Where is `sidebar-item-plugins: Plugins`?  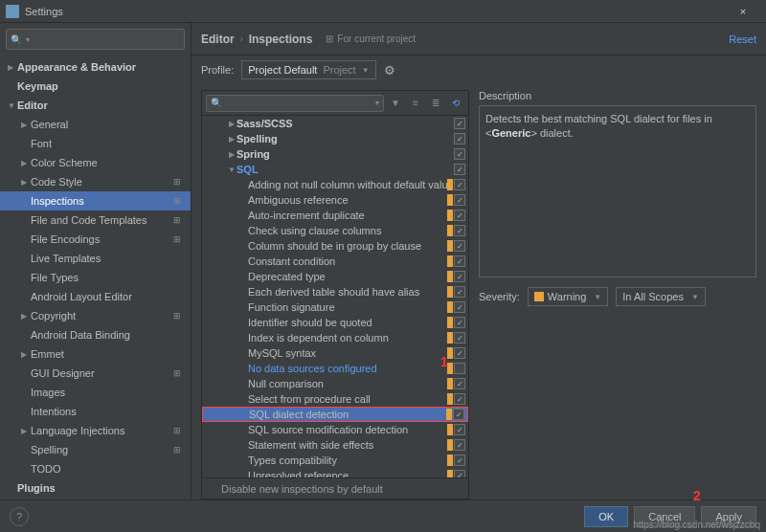
sidebar-item-plugins: Plugins is located at coordinates (96, 488).